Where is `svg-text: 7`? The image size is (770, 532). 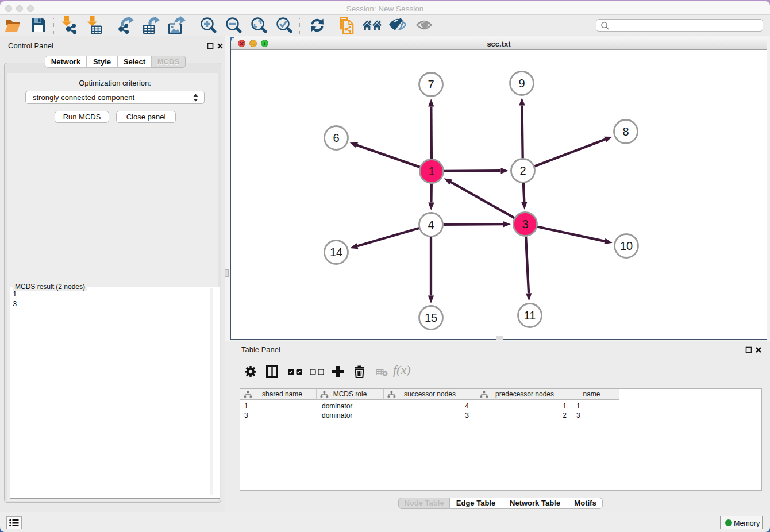
svg-text: 7 is located at coordinates (431, 84).